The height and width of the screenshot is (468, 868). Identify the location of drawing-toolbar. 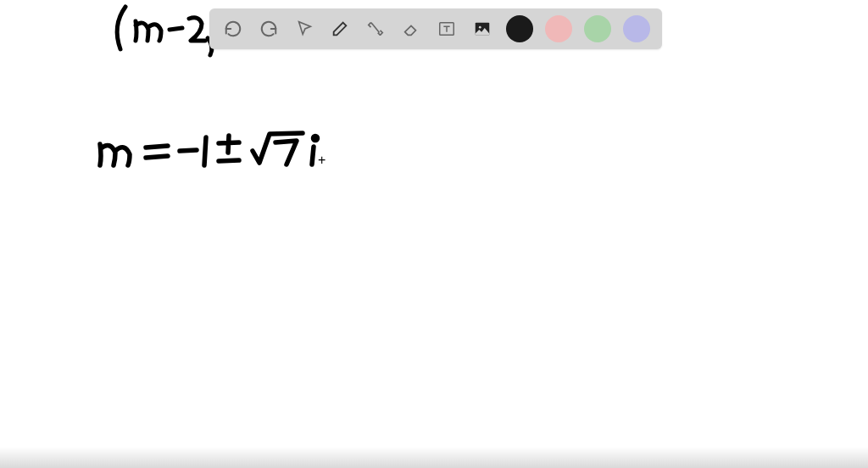
(436, 29).